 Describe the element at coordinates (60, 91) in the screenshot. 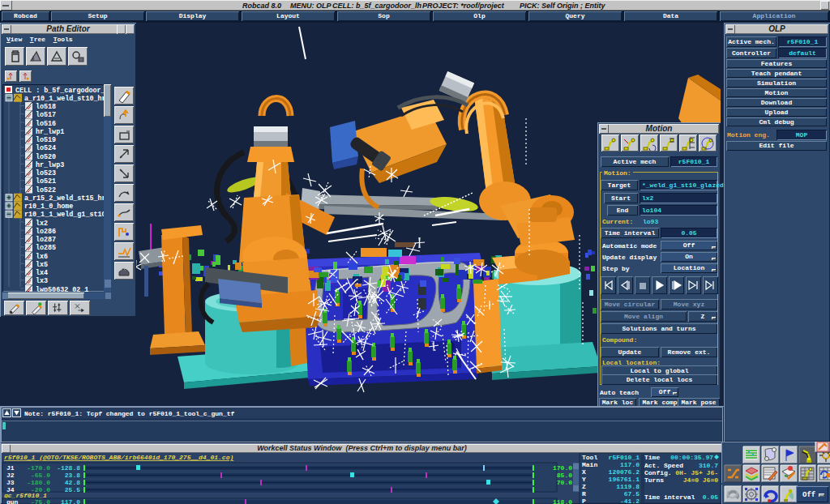

I see `svg-text: CELL : b_5f_cargodoor_` at that location.